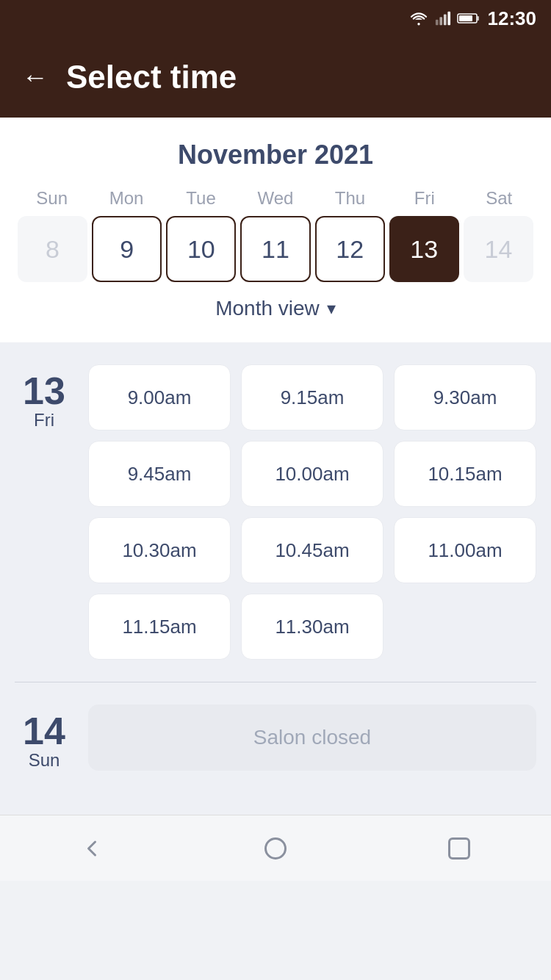  What do you see at coordinates (44, 420) in the screenshot?
I see `day-13-name: Fri` at bounding box center [44, 420].